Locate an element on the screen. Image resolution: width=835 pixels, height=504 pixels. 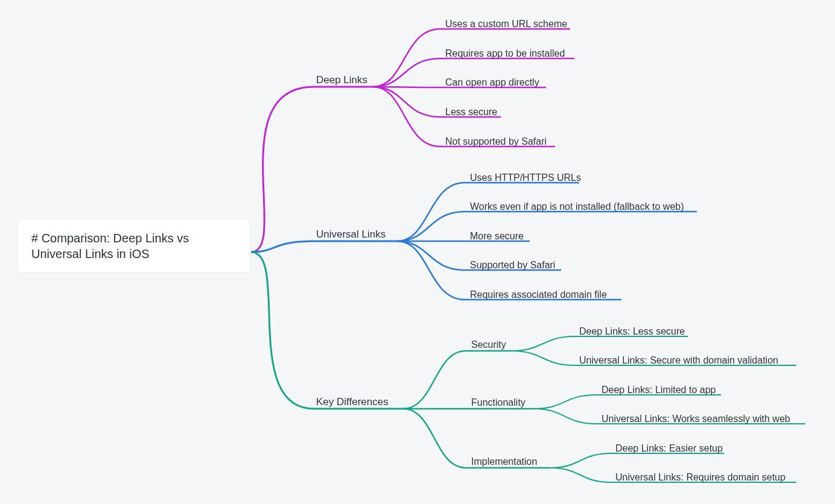
universal-links-item-1: Uses HTTP/HTTPS URLs is located at coordinates (525, 178).